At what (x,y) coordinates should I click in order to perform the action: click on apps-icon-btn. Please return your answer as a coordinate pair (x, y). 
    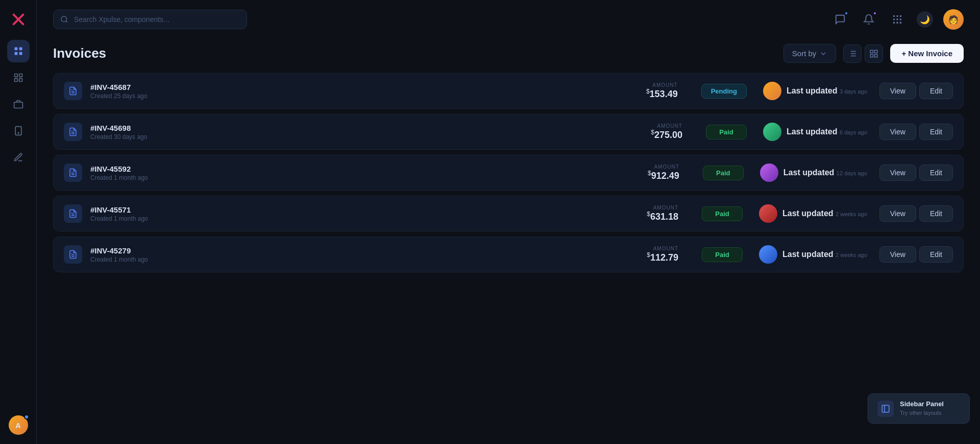
    Looking at the image, I should click on (897, 19).